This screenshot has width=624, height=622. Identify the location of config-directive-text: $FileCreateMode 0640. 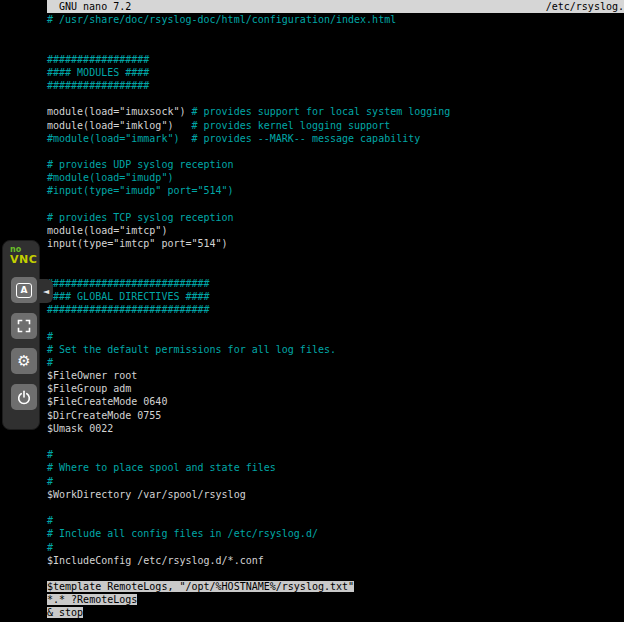
(107, 402).